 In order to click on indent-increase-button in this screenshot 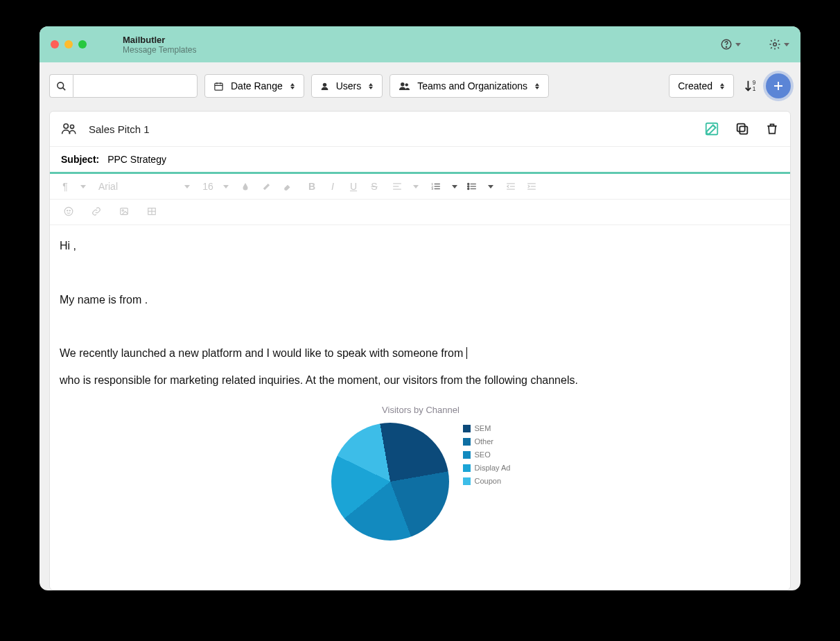, I will do `click(532, 186)`.